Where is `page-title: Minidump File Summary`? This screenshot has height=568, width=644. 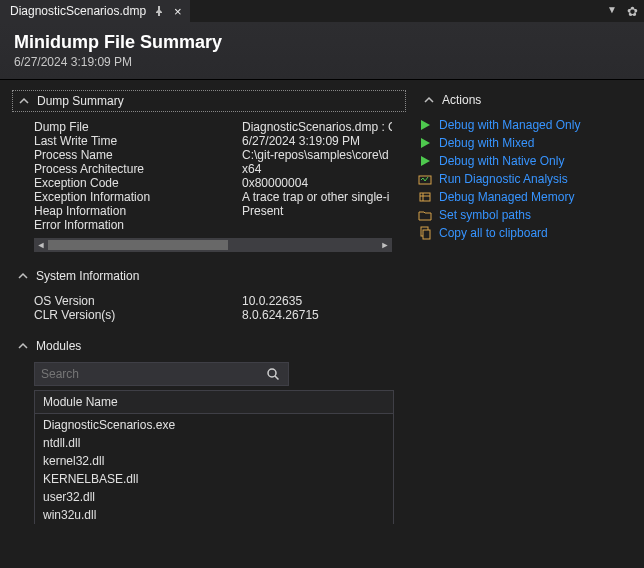
page-title: Minidump File Summary is located at coordinates (322, 42).